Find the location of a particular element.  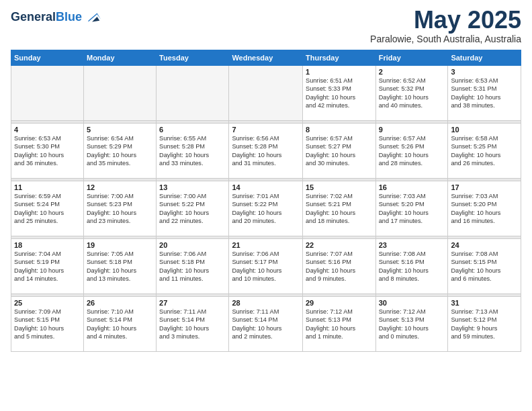

day-info: Sunrise: 7:06 AM Sunset: 5:17 PM Dayligh… is located at coordinates (266, 267).